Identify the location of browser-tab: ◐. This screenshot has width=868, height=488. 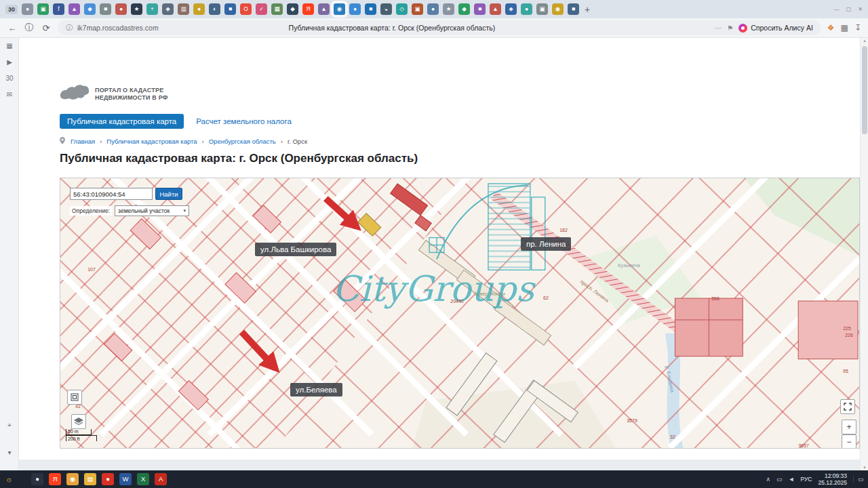
(214, 9).